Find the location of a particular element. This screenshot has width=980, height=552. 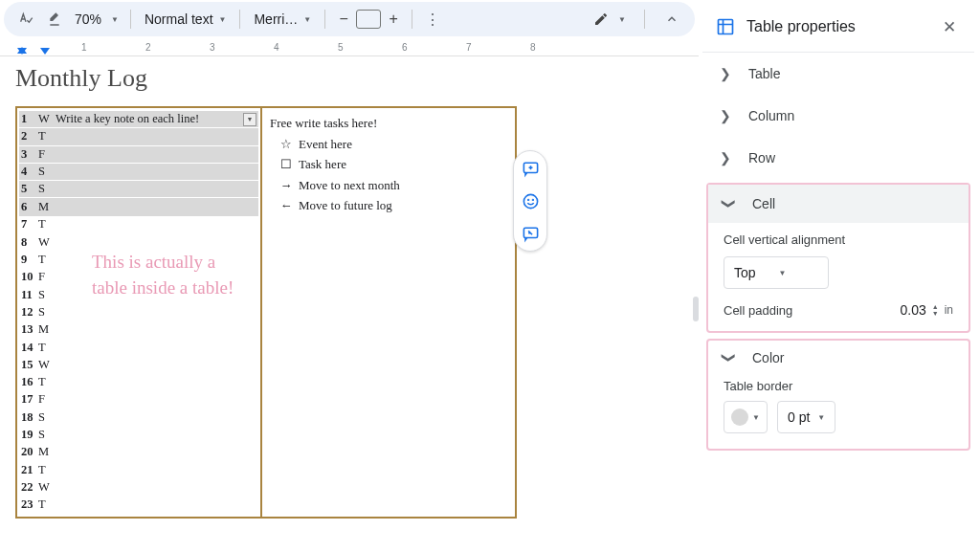

table-row: 8W is located at coordinates (139, 242).